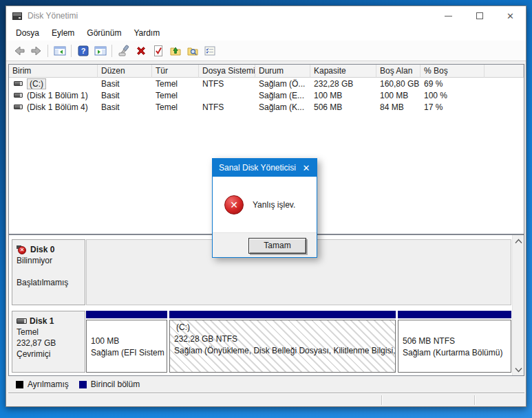 Image resolution: width=532 pixels, height=418 pixels. I want to click on column-header-birim: Birim, so click(54, 72).